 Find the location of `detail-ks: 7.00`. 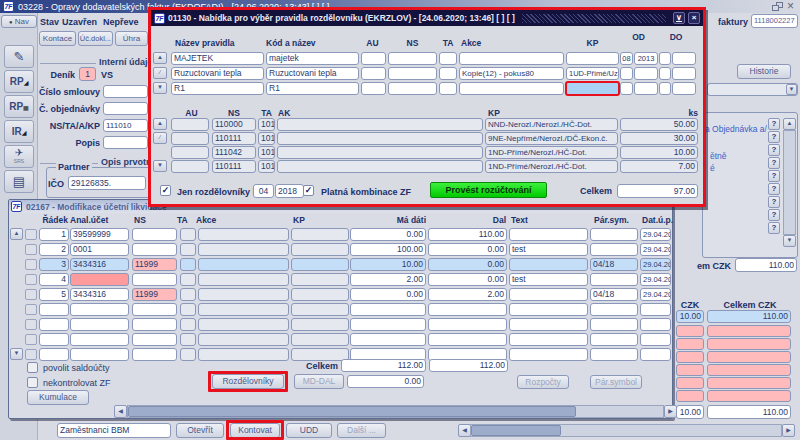

detail-ks: 7.00 is located at coordinates (659, 166).